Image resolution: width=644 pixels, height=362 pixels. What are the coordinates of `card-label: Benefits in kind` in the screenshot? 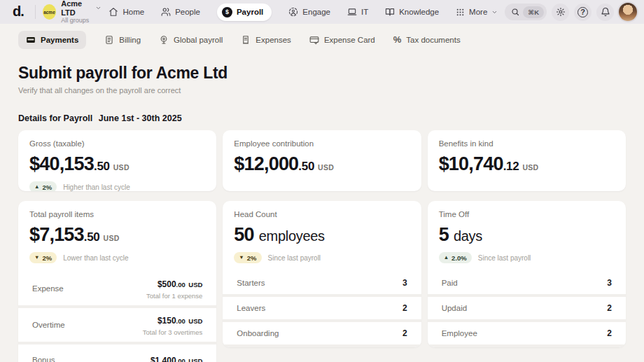 It's located at (526, 144).